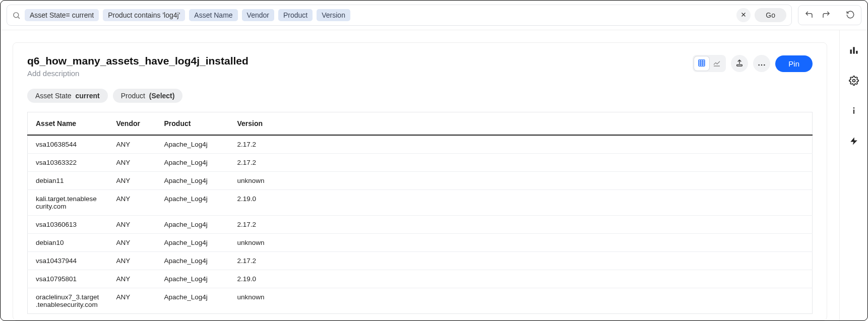 The image size is (868, 321). I want to click on clear-search-button, so click(743, 15).